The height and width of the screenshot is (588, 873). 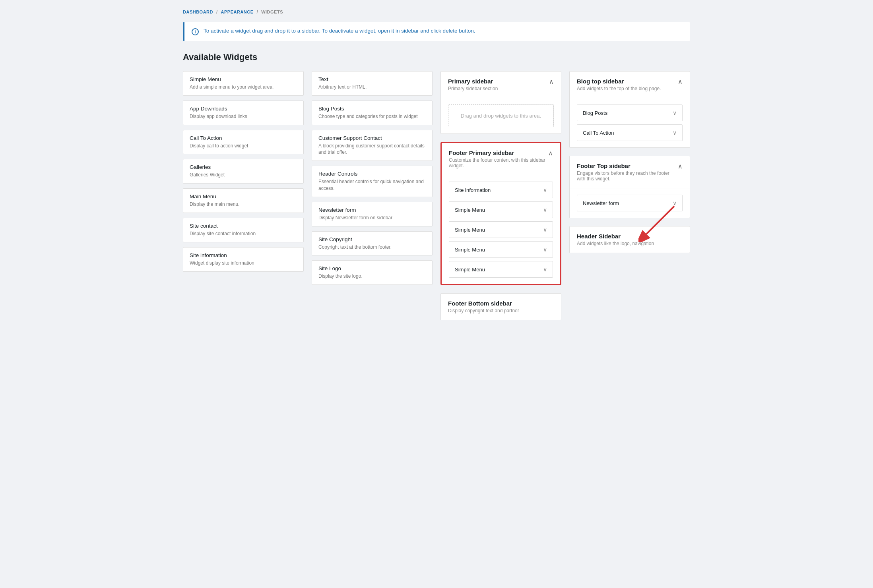 What do you see at coordinates (630, 203) in the screenshot?
I see `list-item: Newsletter form ∨` at bounding box center [630, 203].